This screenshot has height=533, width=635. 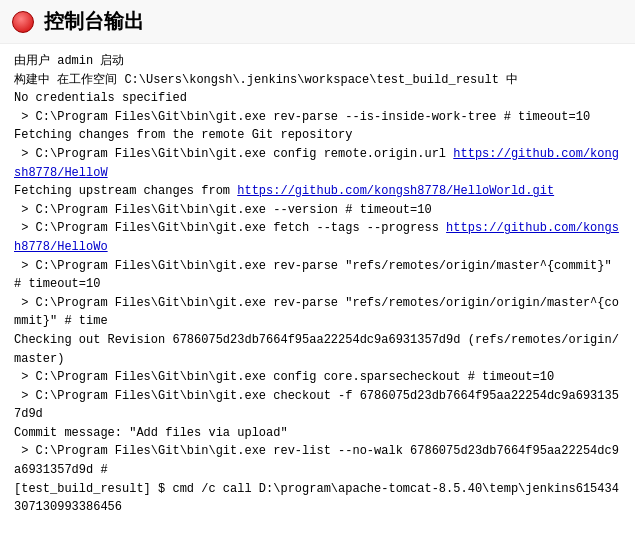 I want to click on git-fetch-url-link: https://github.com/kongsh8778/HelloWorld…, so click(x=396, y=191).